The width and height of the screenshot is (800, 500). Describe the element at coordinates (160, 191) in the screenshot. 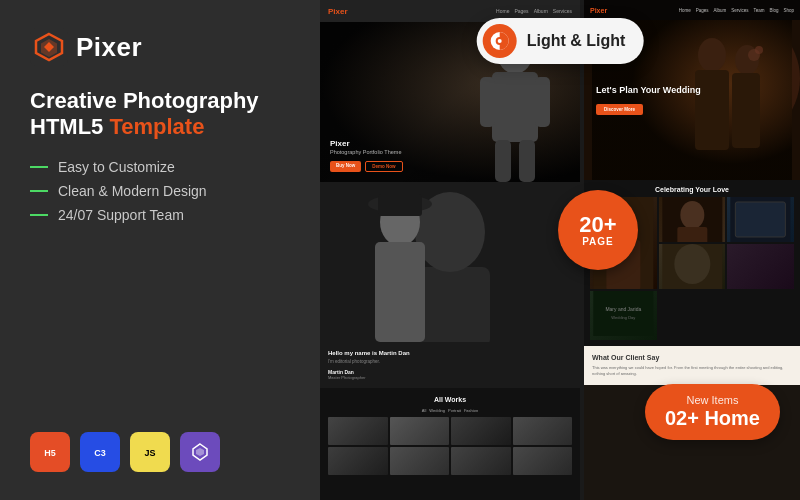

I see `features-list: Easy to Customize Clean & Modern Design …` at that location.